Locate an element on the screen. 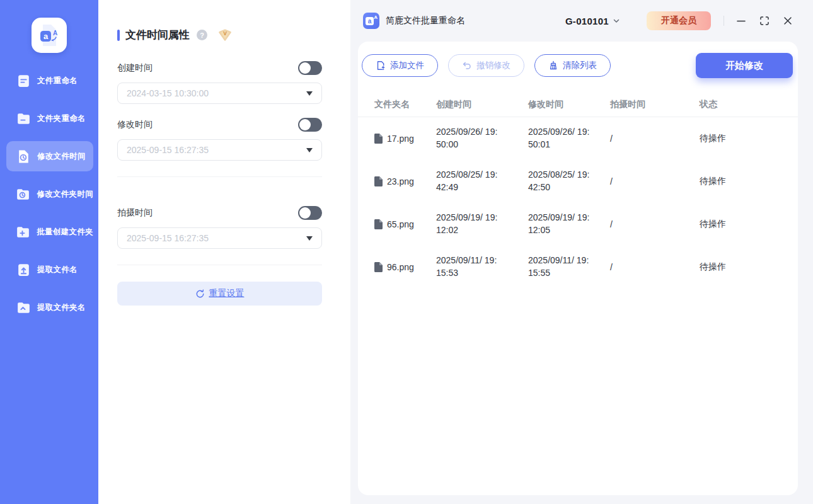 The height and width of the screenshot is (504, 813). table-row: 96.png2025/09/11/ 19:15:532025/09/11/ 19… is located at coordinates (578, 267).